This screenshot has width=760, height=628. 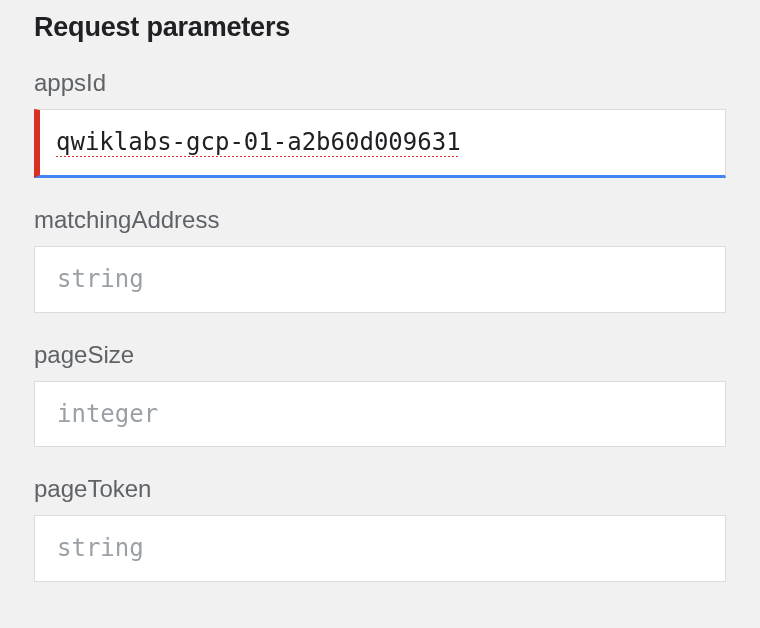 What do you see at coordinates (380, 489) in the screenshot?
I see `param-label-pagetoken: pageToken` at bounding box center [380, 489].